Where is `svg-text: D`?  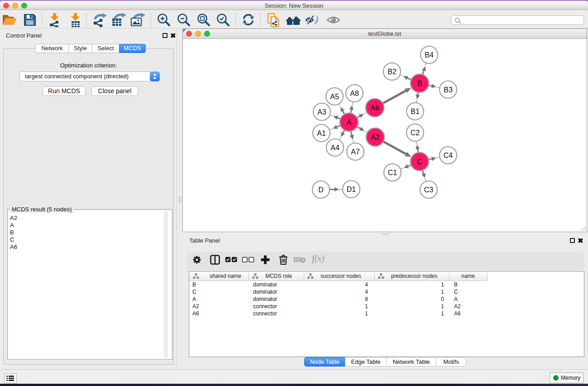
svg-text: D is located at coordinates (321, 190).